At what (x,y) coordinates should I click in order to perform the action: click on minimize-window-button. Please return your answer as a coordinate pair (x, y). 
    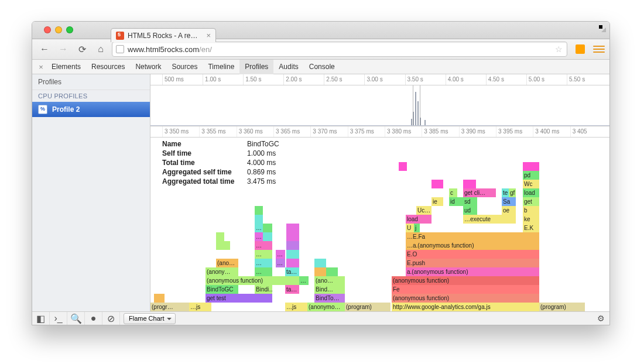
    Looking at the image, I should click on (59, 30).